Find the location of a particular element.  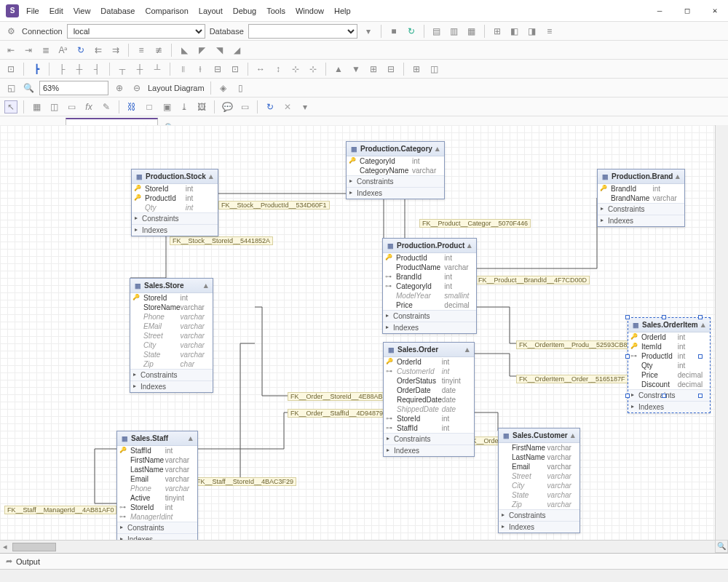

center-v-icon: ⊹ is located at coordinates (313, 69).